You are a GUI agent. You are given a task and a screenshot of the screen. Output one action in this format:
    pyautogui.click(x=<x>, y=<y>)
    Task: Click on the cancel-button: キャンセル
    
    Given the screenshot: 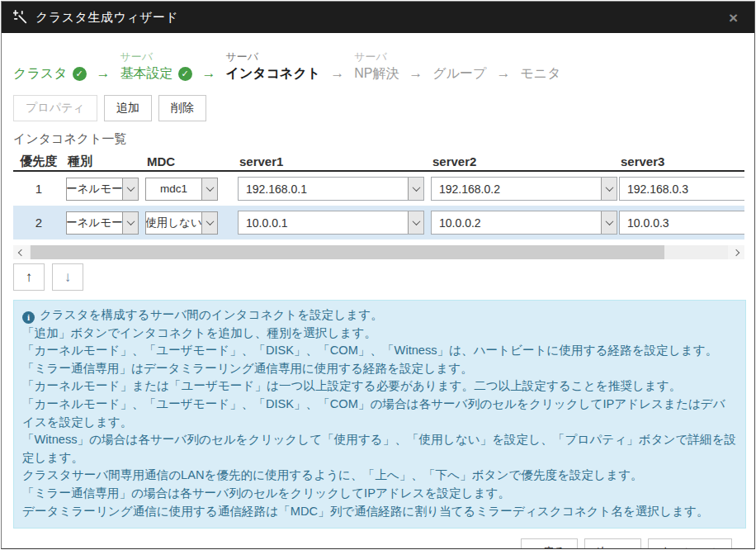 What is the action you would take?
    pyautogui.click(x=690, y=543)
    